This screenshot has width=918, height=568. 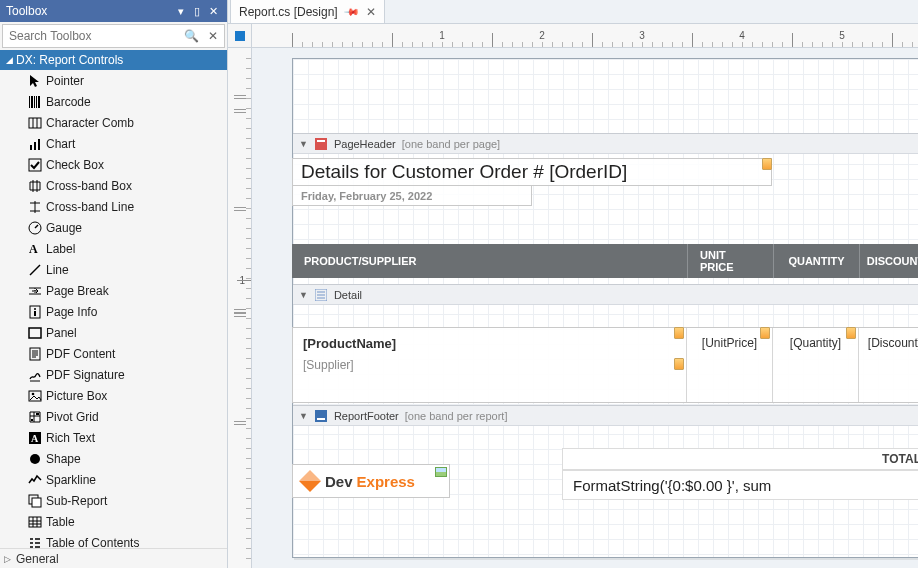 What do you see at coordinates (10, 559) in the screenshot?
I see `caret-right-icon: ▷` at bounding box center [10, 559].